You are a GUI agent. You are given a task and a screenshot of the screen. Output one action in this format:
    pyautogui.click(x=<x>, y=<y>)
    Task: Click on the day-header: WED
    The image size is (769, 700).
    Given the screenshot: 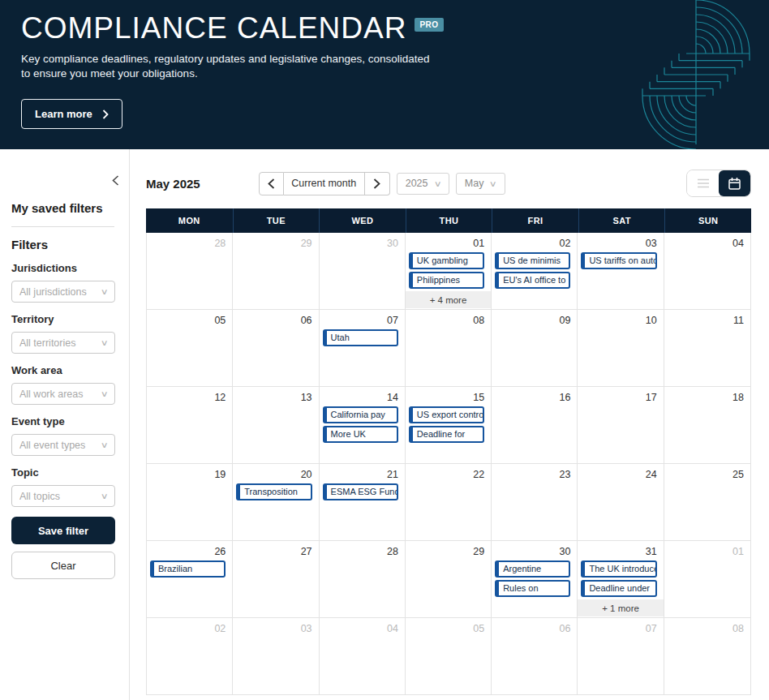 What is the action you would take?
    pyautogui.click(x=362, y=221)
    